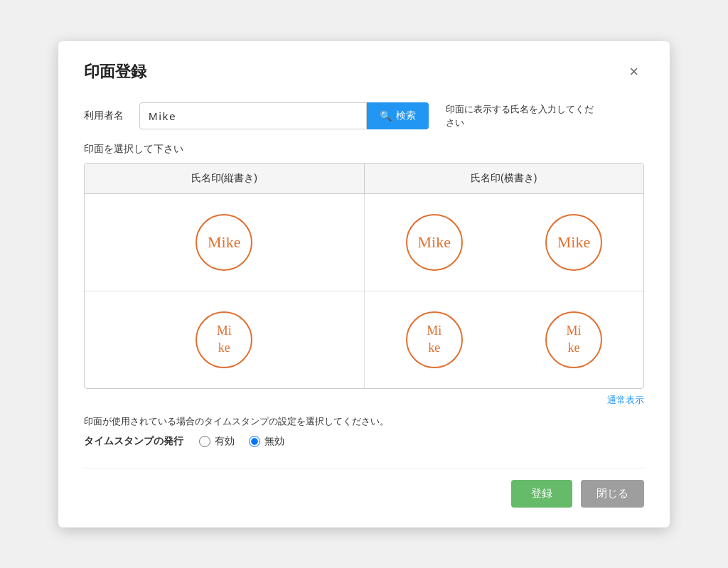  I want to click on stamp-text-1-1: Mike, so click(224, 242).